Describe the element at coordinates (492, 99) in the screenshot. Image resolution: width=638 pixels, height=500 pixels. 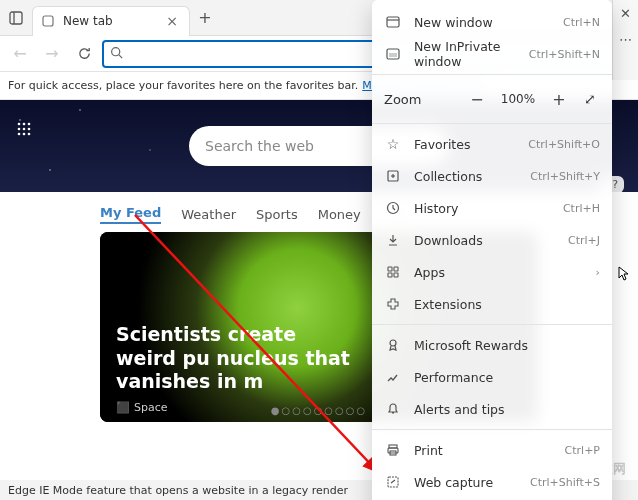
I see `menu-zoom: Zoom − 100% + ⤢` at that location.